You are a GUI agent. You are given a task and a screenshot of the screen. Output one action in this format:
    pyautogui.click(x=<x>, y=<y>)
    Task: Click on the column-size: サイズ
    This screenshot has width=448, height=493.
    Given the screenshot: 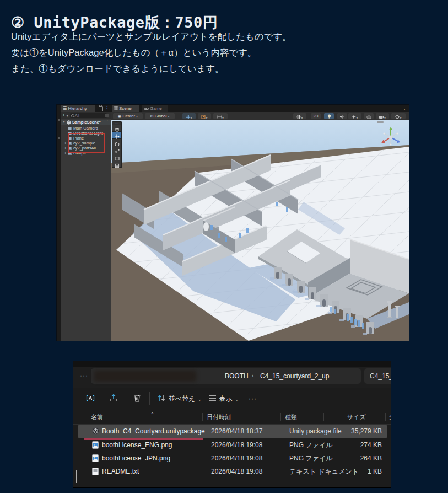 What is the action you would take?
    pyautogui.click(x=357, y=417)
    